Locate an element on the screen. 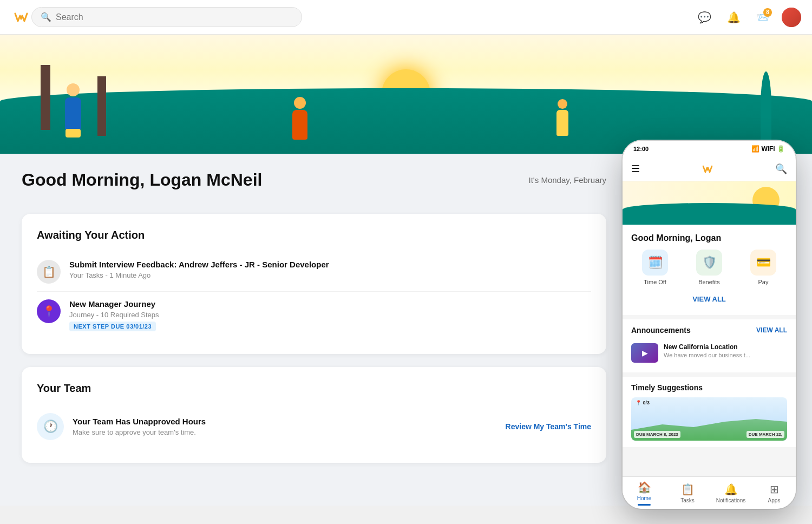 This screenshot has width=812, height=524. home-icon: 🏠 is located at coordinates (644, 487).